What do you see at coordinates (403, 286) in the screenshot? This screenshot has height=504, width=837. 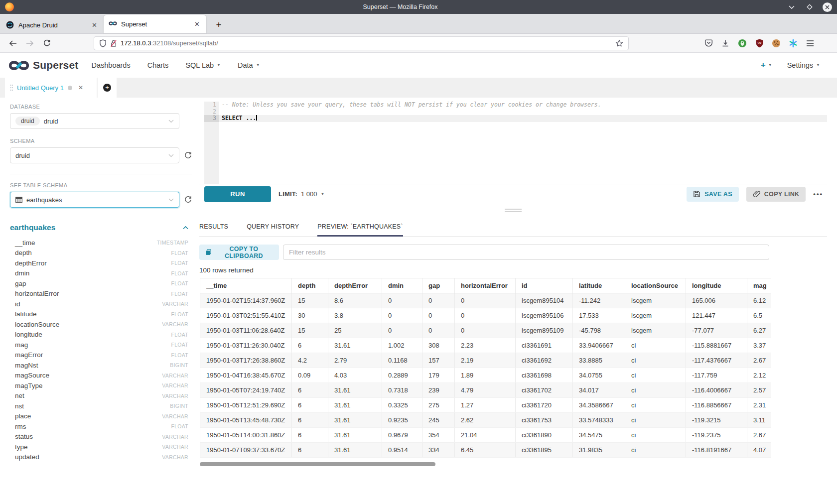 I see `results-column-header-dmin: dmin` at bounding box center [403, 286].